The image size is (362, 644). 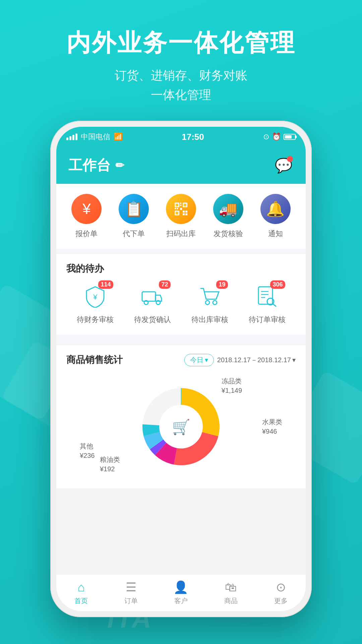 What do you see at coordinates (272, 427) in the screenshot?
I see `label-shuiguo: 水果类 ¥946` at bounding box center [272, 427].